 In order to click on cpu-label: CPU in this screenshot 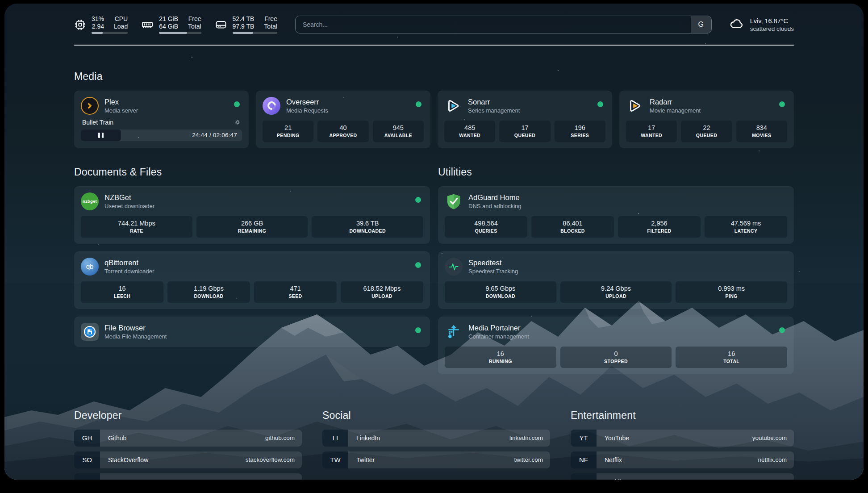, I will do `click(121, 19)`.